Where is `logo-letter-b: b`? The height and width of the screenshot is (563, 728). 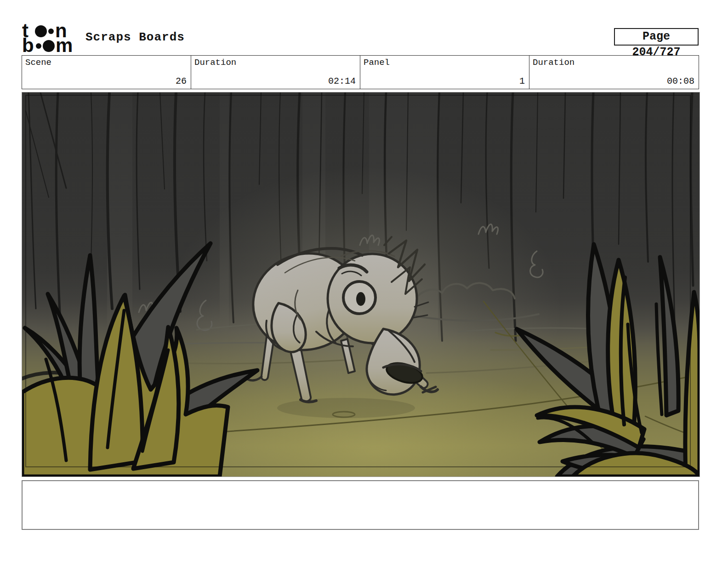
logo-letter-b: b is located at coordinates (28, 44).